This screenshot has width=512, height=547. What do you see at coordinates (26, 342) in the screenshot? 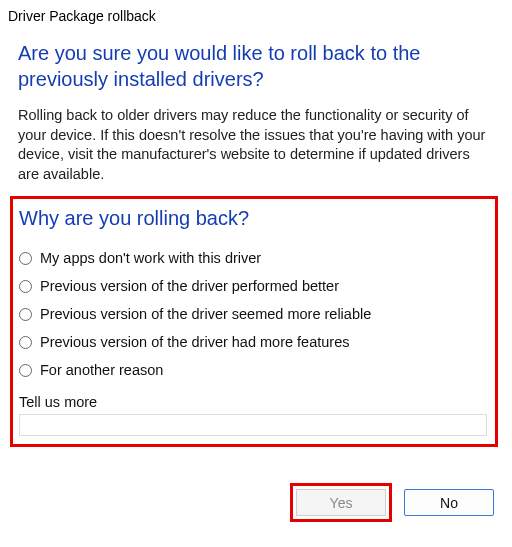
I see `radio-more-features` at bounding box center [26, 342].